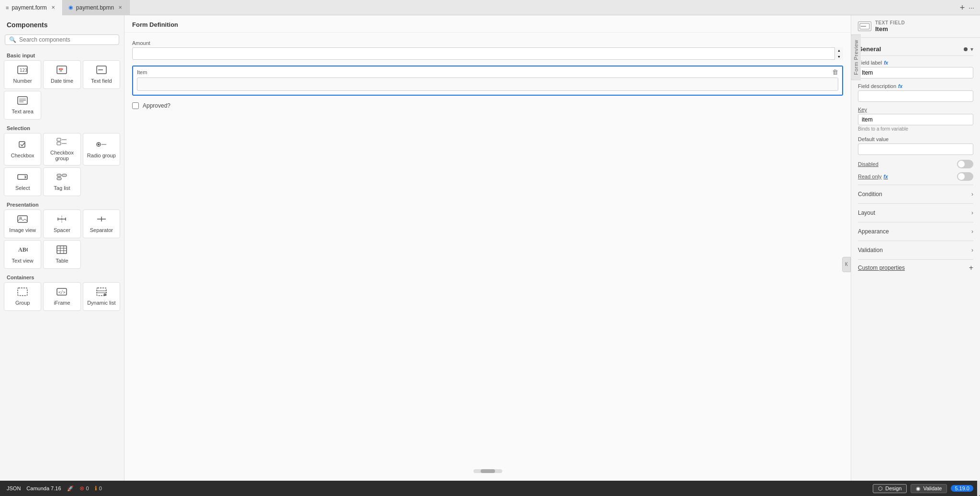 The width and height of the screenshot is (980, 496). What do you see at coordinates (965, 164) in the screenshot?
I see `disabled-toggle` at bounding box center [965, 164].